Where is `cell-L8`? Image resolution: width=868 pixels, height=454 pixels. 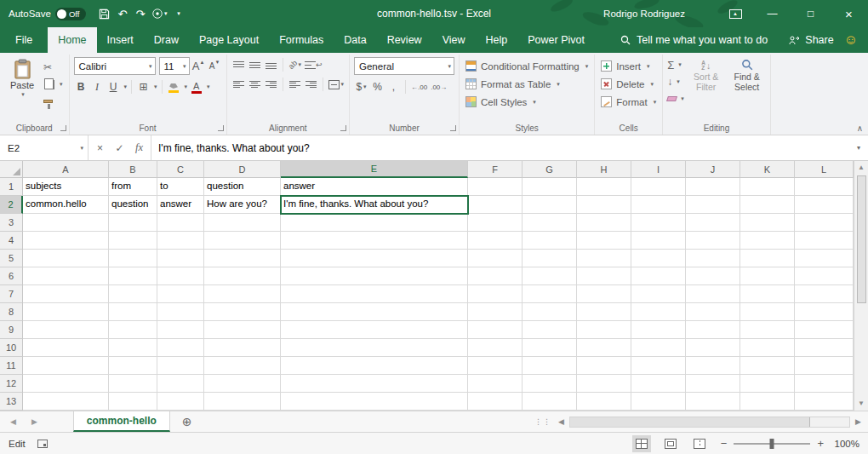 cell-L8 is located at coordinates (824, 312).